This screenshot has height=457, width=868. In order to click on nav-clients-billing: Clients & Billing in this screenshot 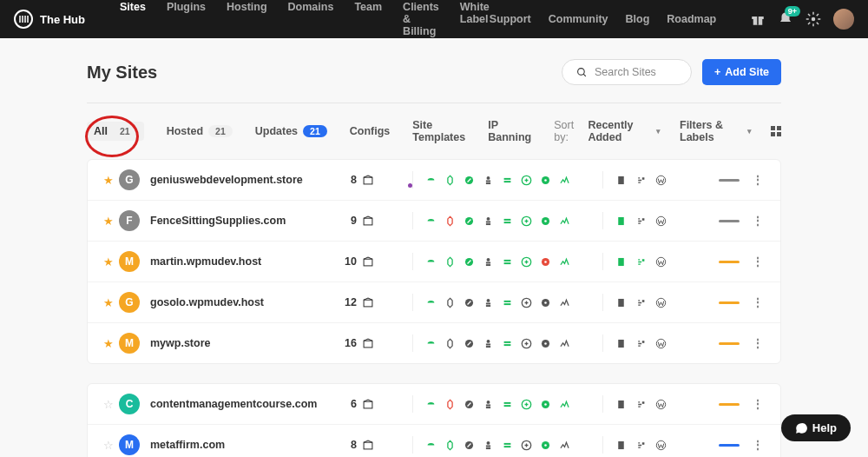, I will do `click(421, 19)`.